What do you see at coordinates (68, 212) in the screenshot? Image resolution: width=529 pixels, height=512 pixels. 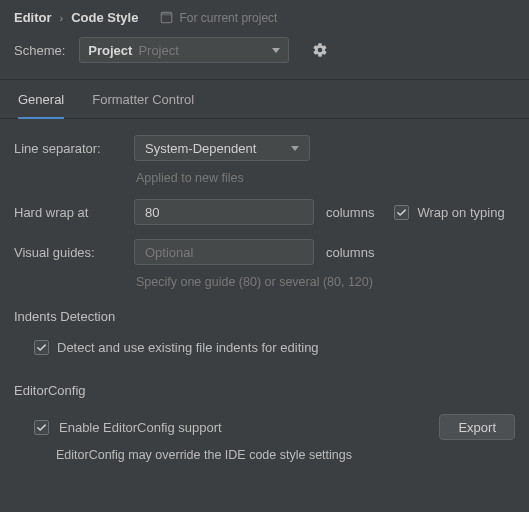 I see `hard-wrap-label: Hard wrap at` at bounding box center [68, 212].